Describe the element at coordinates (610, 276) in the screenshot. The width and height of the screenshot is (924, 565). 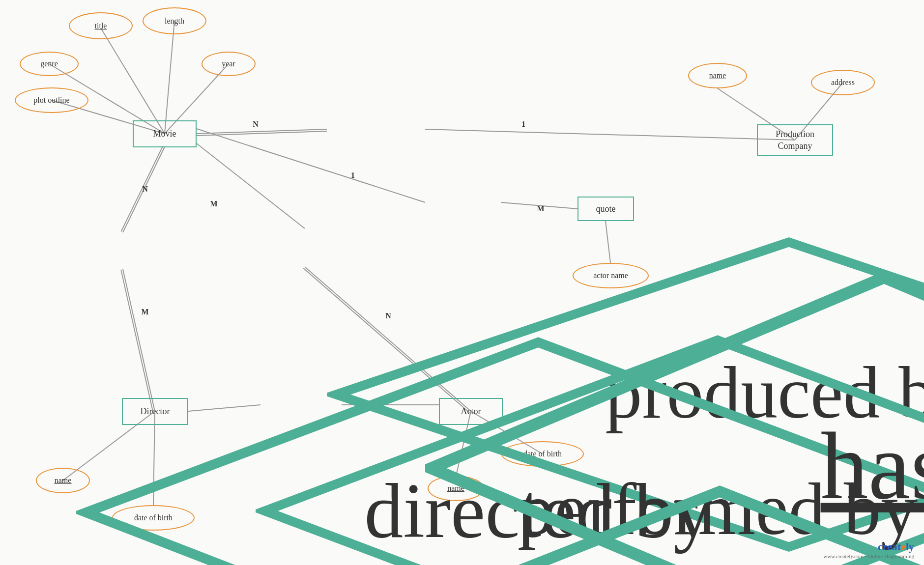
I see `attr-actor-name: actor name` at that location.